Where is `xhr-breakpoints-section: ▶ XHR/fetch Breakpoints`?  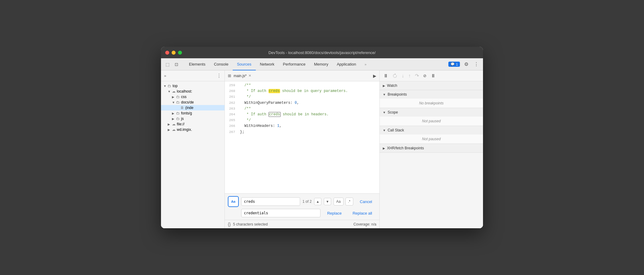 xhr-breakpoints-section: ▶ XHR/fetch Breakpoints is located at coordinates (431, 148).